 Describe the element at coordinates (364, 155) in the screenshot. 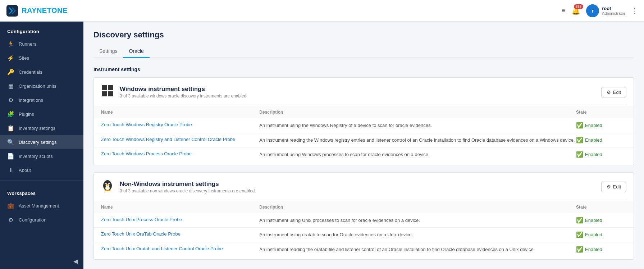

I see `table-row: Zero Touch Windows Process Oracle Probe …` at that location.